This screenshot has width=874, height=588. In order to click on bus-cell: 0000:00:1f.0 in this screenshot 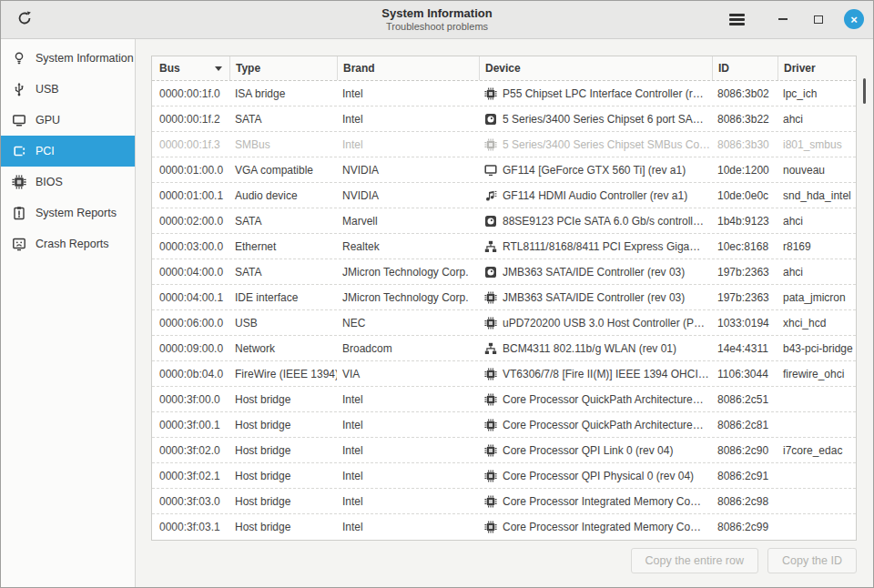, I will do `click(191, 94)`.